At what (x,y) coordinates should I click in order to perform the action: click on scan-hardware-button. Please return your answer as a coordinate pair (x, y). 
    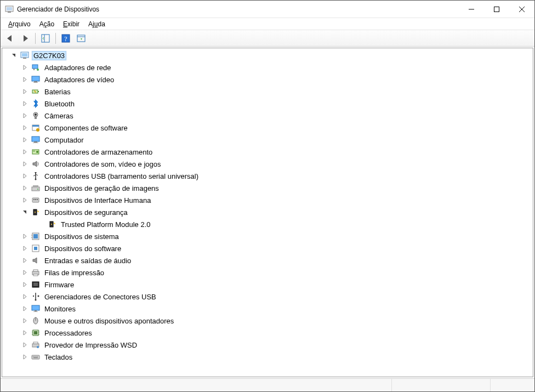
    Looking at the image, I should click on (81, 38).